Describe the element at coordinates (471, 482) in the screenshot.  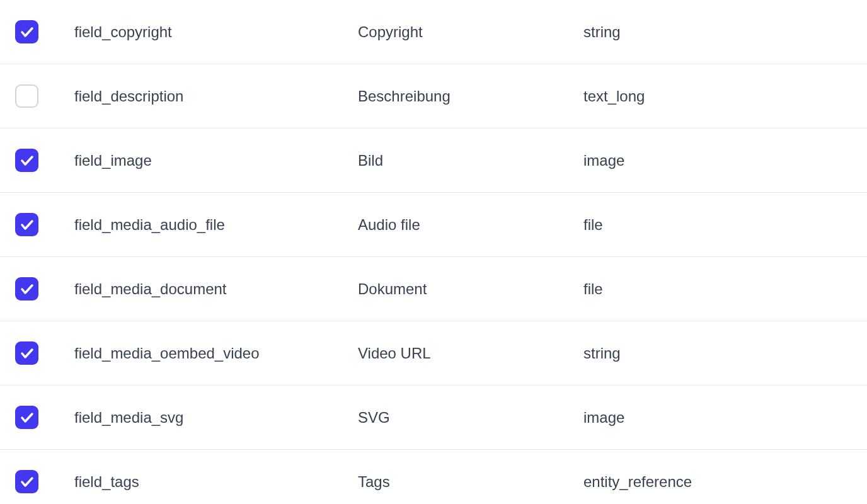
I see `field-label: Tags` at that location.